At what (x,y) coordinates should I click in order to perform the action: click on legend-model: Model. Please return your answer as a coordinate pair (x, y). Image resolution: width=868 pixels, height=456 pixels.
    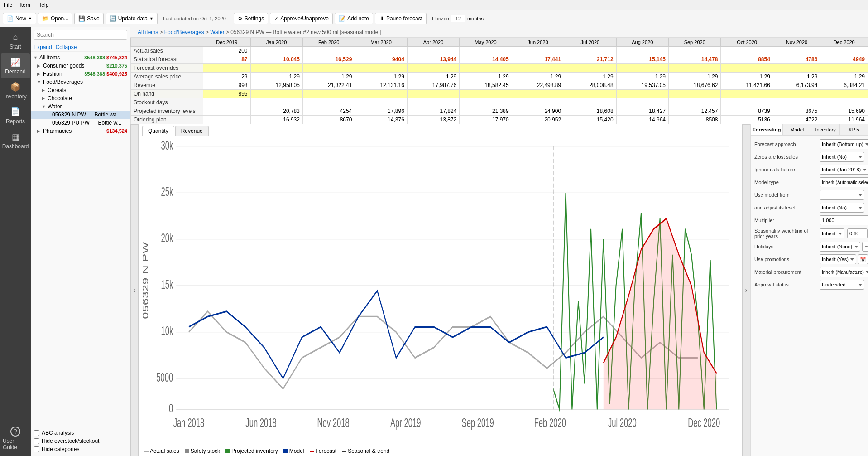
    Looking at the image, I should click on (294, 451).